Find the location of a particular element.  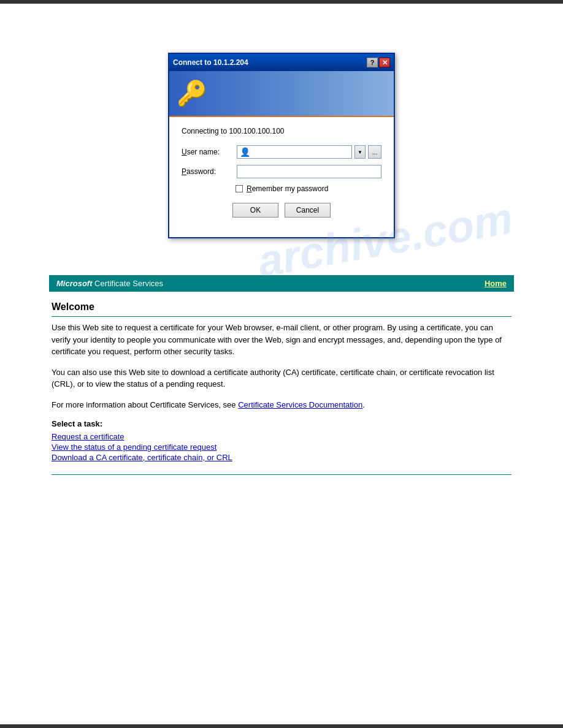

cert-para3-prefix: For more information about Certificate S… is located at coordinates (145, 404).